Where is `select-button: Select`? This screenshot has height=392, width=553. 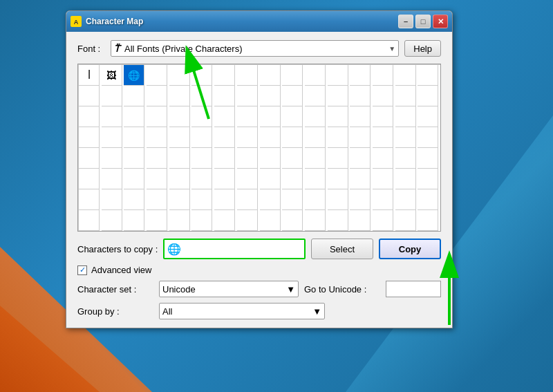 select-button: Select is located at coordinates (342, 249).